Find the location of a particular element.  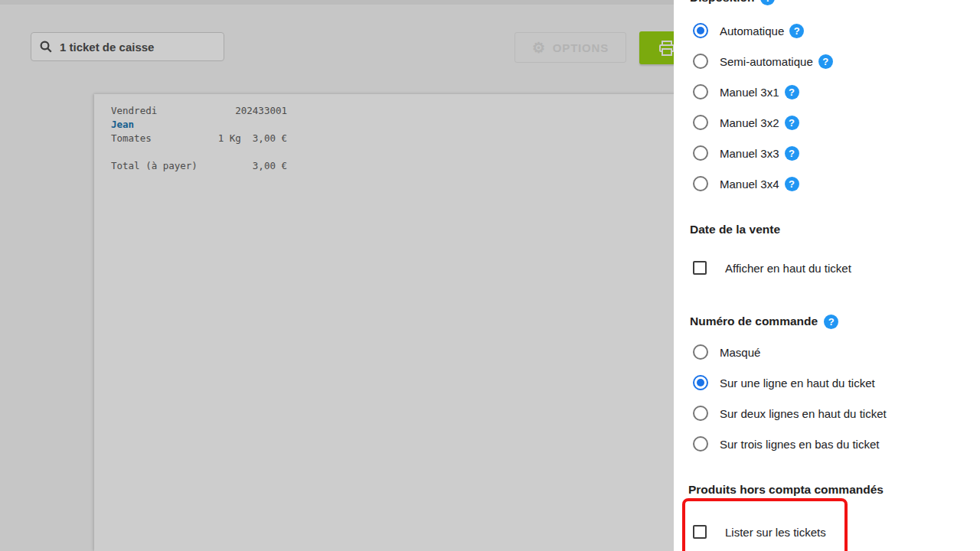

radio-option-semi-automatique: Semi-automatique is located at coordinates (763, 61).